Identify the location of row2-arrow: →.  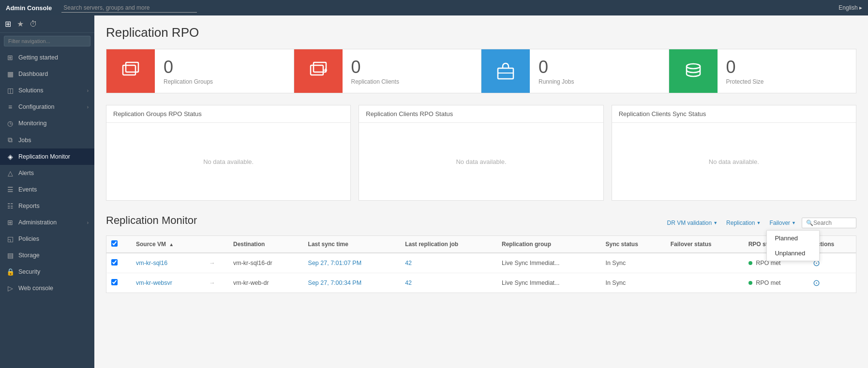
(216, 283).